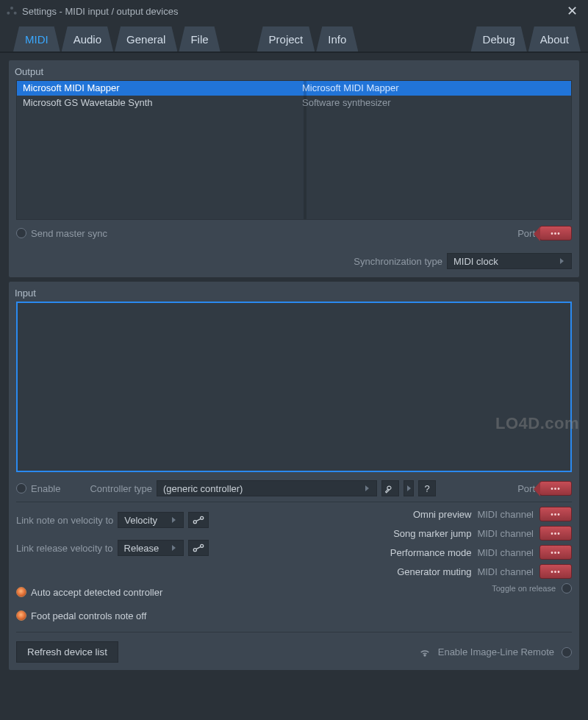  What do you see at coordinates (523, 588) in the screenshot?
I see `toggle-on-release-label: Toggle on release` at bounding box center [523, 588].